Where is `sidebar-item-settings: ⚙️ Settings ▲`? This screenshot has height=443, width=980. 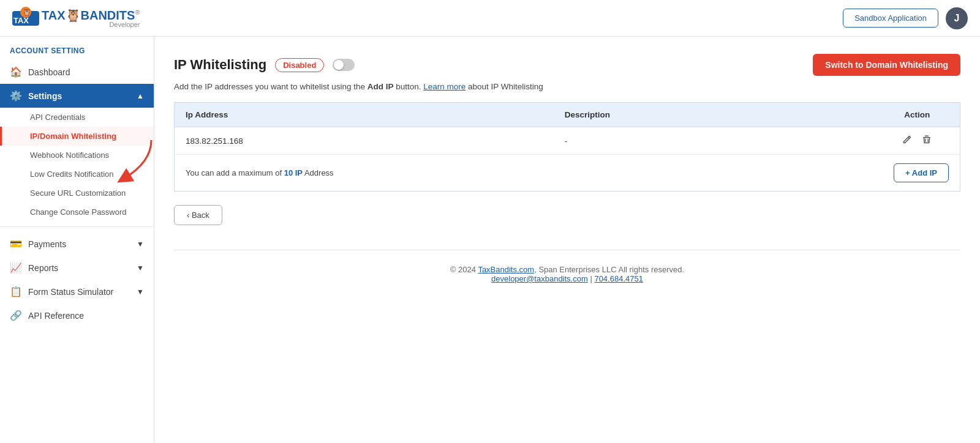
sidebar-item-settings: ⚙️ Settings ▲ is located at coordinates (77, 95).